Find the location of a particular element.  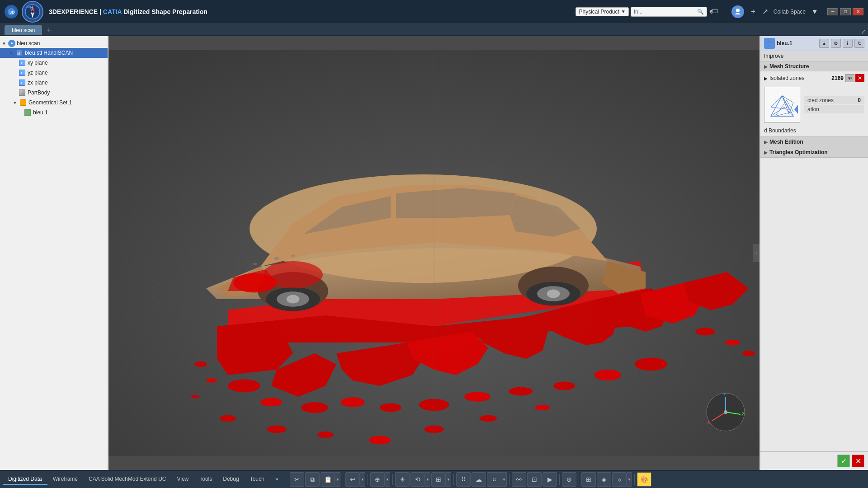

tree-panel: ▼ bleu scan ▼ M bleu.stl HandiSCAN P xy … is located at coordinates (54, 253).